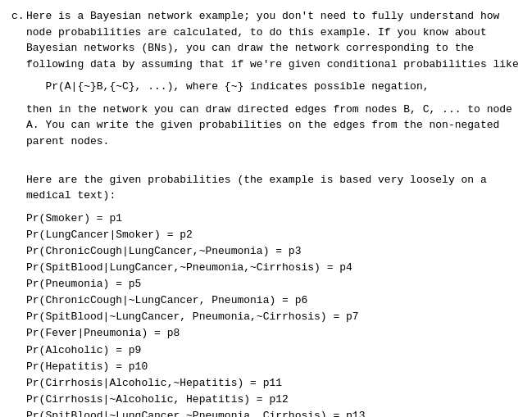 This screenshot has width=532, height=417. I want to click on prob-line-11: Pr(Cirrhosis|Alcoholic,~Hepatitis) = p11, so click(274, 383).